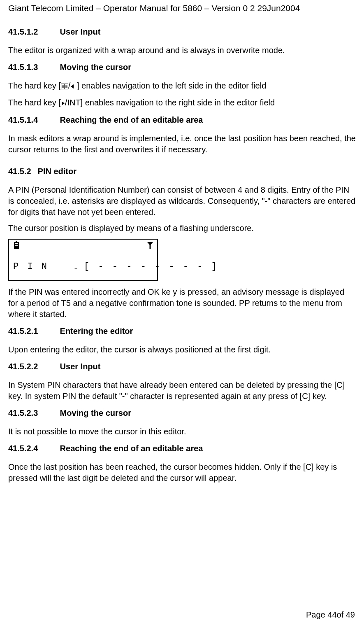 The width and height of the screenshot is (364, 627). What do you see at coordinates (33, 68) in the screenshot?
I see `section-number: 41.5.1.3` at bounding box center [33, 68].